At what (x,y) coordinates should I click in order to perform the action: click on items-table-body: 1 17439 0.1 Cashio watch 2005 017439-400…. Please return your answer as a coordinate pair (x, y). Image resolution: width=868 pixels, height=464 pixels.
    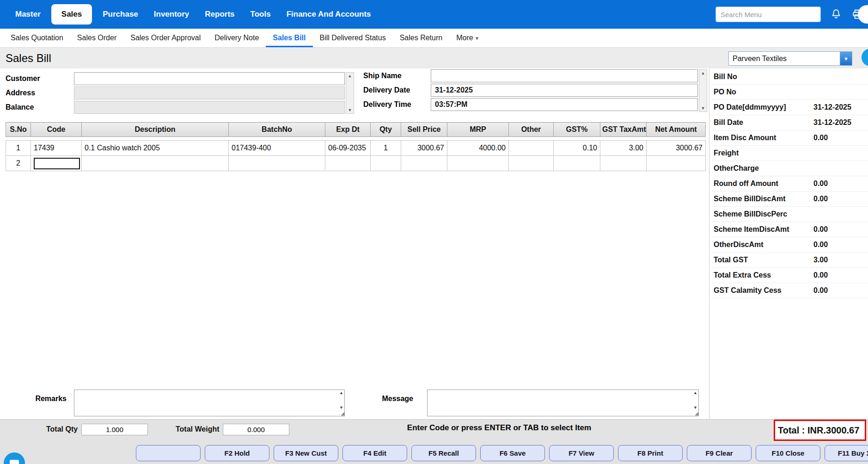
    Looking at the image, I should click on (356, 155).